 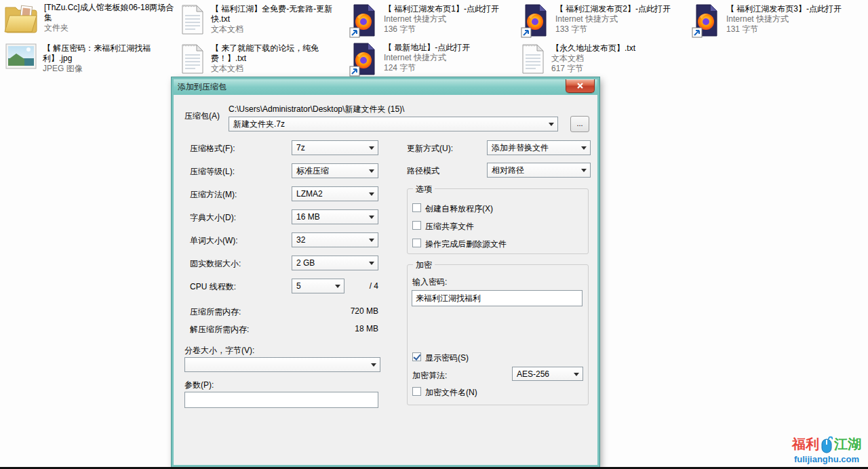 I want to click on memory-compress-label: 压缩所需内存:, so click(x=216, y=312).